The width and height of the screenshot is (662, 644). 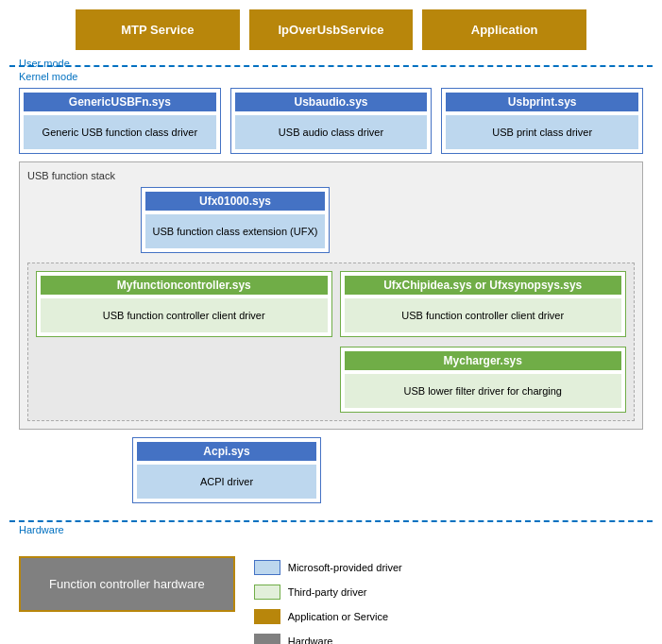 I want to click on legend-label-hardware: Hardware, so click(x=311, y=640).